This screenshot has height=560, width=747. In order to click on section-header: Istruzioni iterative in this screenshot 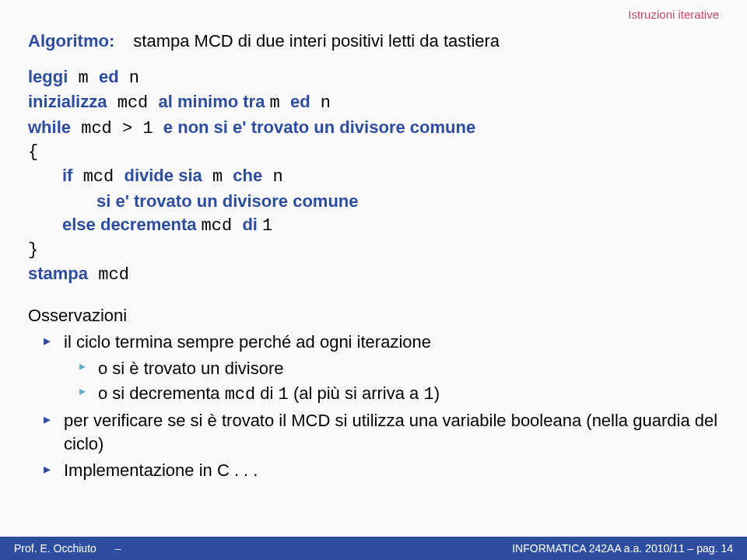, I will do `click(674, 14)`.